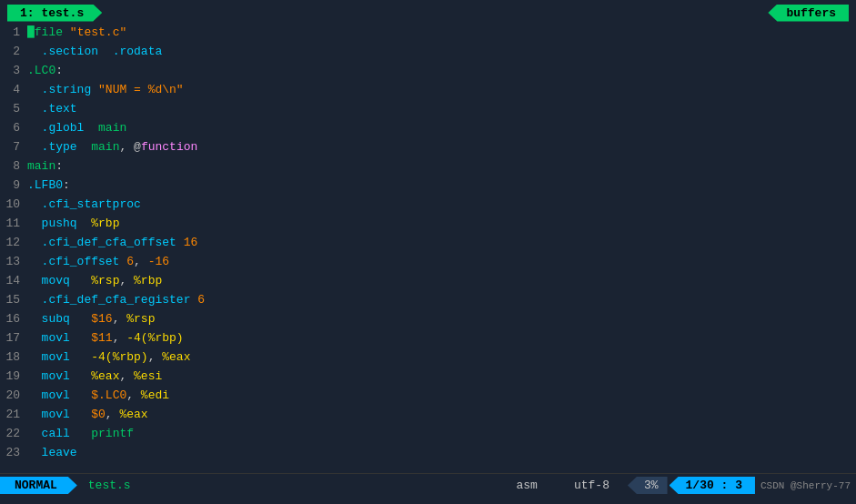 This screenshot has width=856, height=504. What do you see at coordinates (528, 486) in the screenshot?
I see `filetype-status: asm` at bounding box center [528, 486].